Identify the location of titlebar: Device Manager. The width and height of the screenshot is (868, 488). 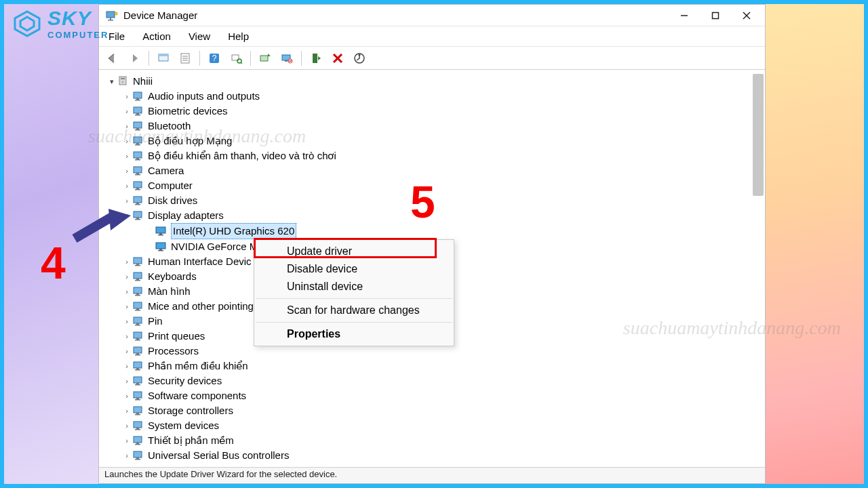
(432, 16).